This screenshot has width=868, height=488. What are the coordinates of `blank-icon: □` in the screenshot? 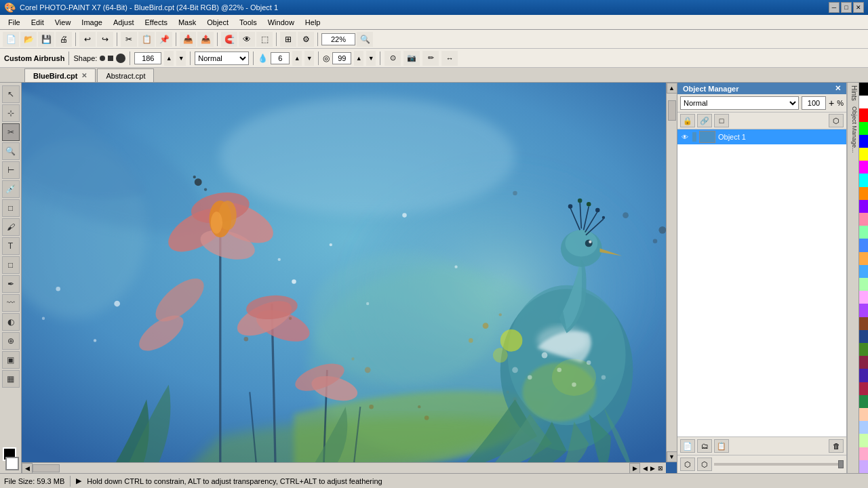 It's located at (722, 121).